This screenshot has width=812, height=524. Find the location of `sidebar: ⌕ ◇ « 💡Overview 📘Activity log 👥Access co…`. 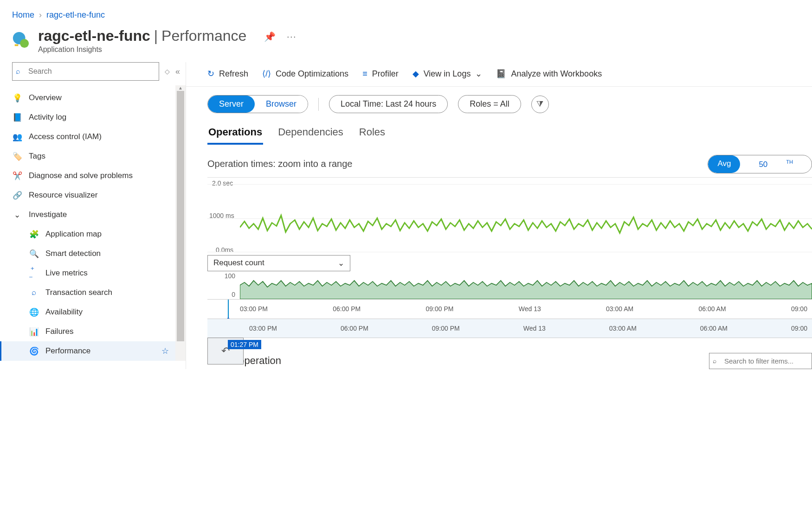

sidebar: ⌕ ◇ « 💡Overview 📘Activity log 👥Access co… is located at coordinates (93, 216).